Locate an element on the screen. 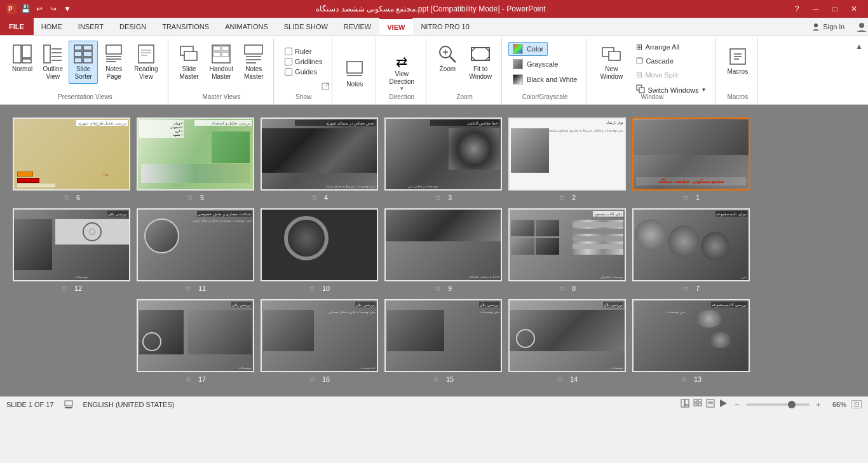 This screenshot has height=463, width=868. gridlines-checkbox-label: Gridlines is located at coordinates (304, 62).